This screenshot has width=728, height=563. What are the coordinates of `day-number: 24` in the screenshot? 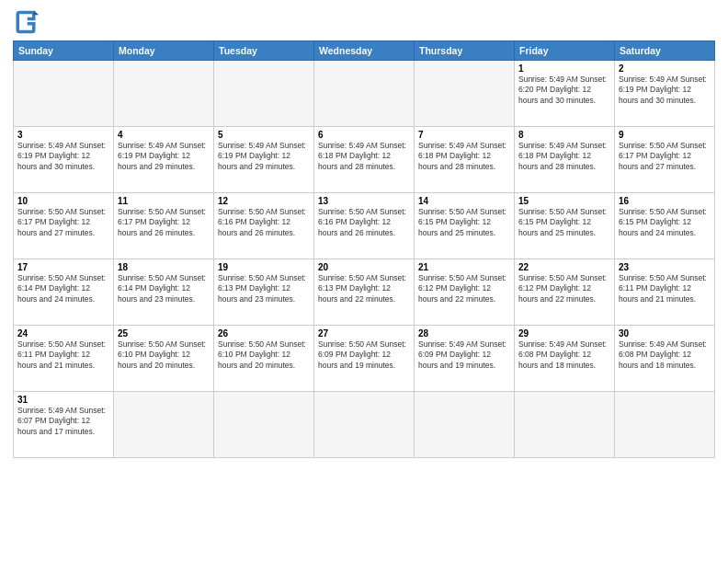 It's located at (63, 333).